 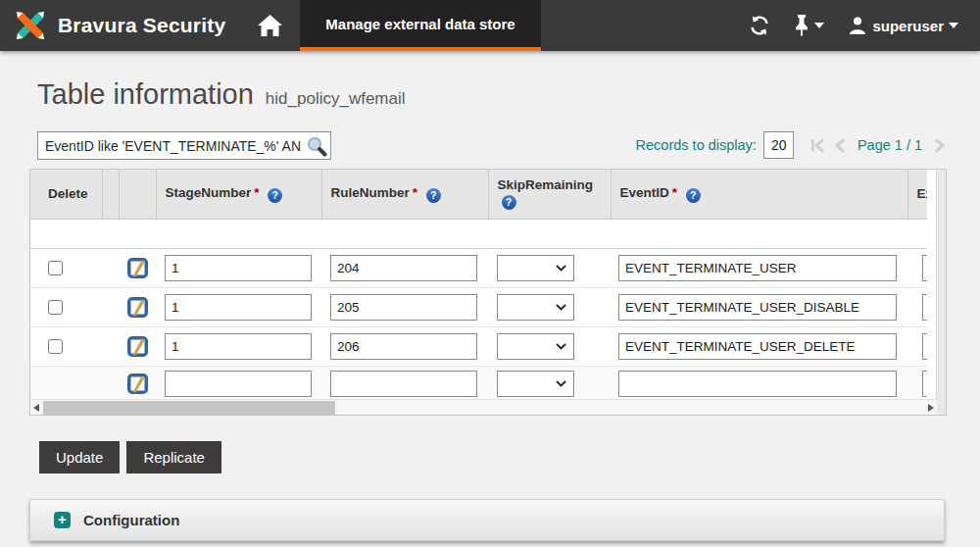 I want to click on update-button: Update, so click(x=79, y=457).